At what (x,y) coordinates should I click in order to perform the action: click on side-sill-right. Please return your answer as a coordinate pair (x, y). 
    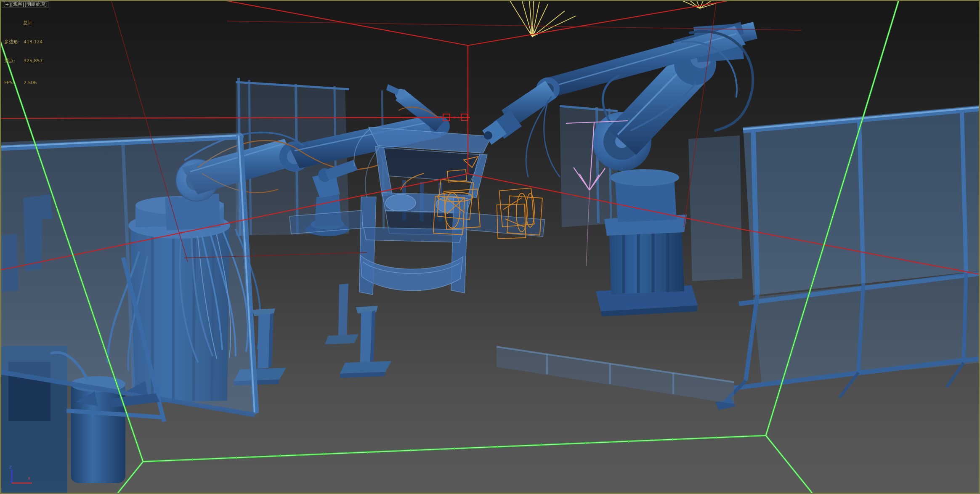
    Looking at the image, I should click on (506, 225).